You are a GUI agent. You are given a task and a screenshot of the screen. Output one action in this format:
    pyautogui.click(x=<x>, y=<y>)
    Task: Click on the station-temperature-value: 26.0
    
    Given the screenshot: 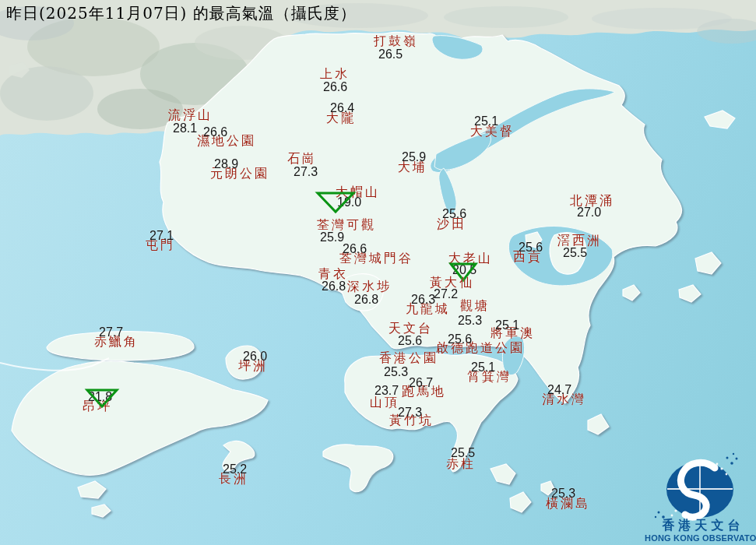 What is the action you would take?
    pyautogui.click(x=255, y=357)
    